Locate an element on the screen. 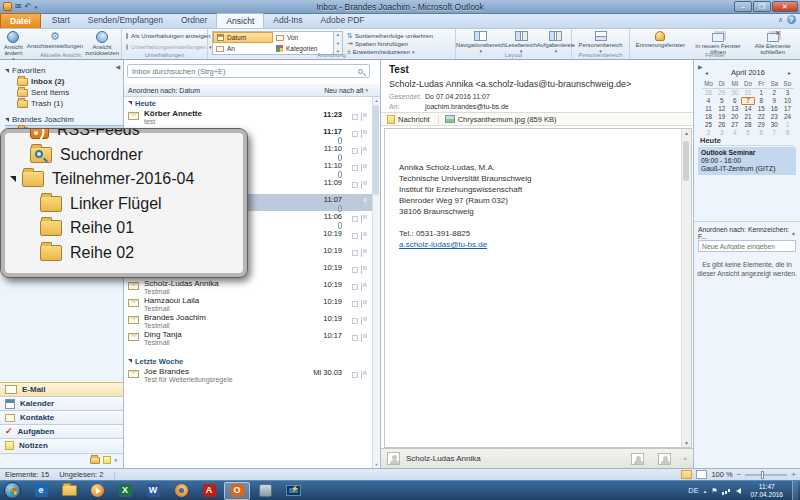 The height and width of the screenshot is (500, 800). taskbar-icon-firefox is located at coordinates (181, 491).